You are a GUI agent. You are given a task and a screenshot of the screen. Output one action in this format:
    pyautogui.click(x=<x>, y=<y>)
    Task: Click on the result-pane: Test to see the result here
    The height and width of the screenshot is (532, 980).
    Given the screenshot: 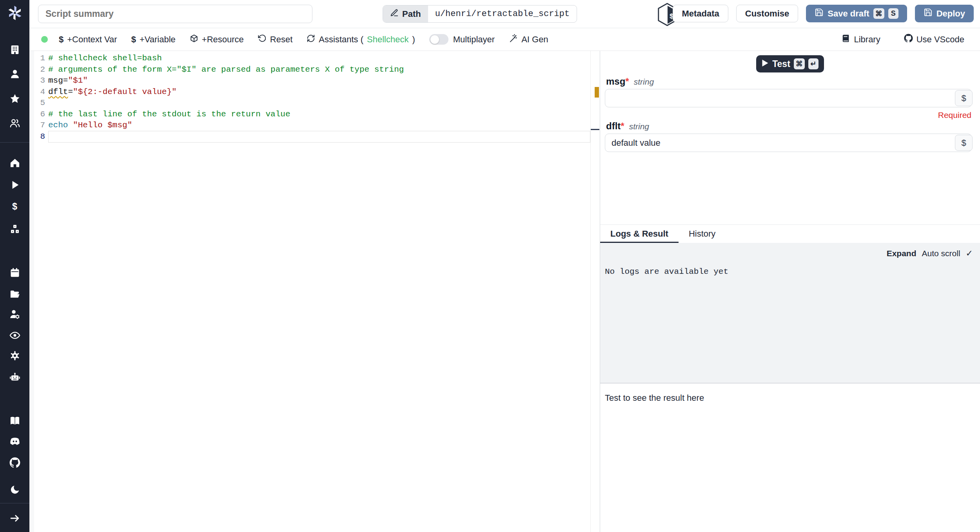 What is the action you would take?
    pyautogui.click(x=790, y=458)
    